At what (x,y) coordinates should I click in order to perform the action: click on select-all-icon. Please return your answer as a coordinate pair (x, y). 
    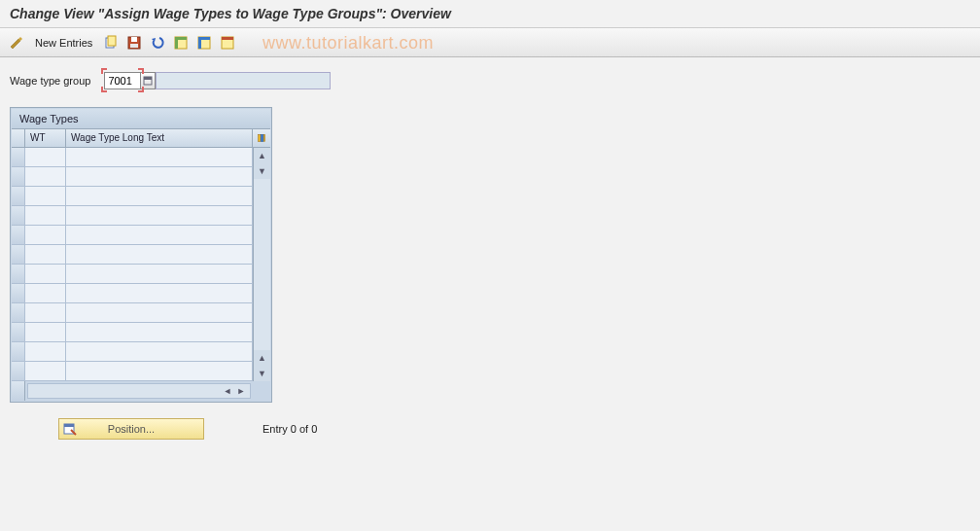
    Looking at the image, I should click on (181, 43).